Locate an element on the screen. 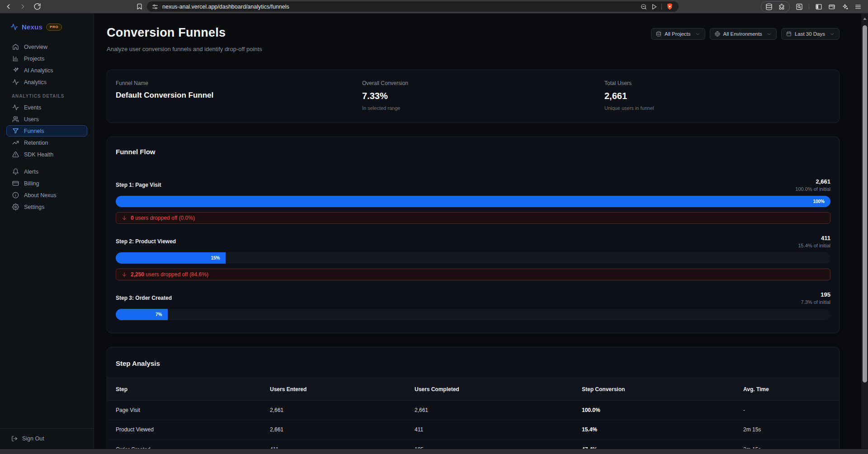 The image size is (868, 454). share-icon is located at coordinates (654, 7).